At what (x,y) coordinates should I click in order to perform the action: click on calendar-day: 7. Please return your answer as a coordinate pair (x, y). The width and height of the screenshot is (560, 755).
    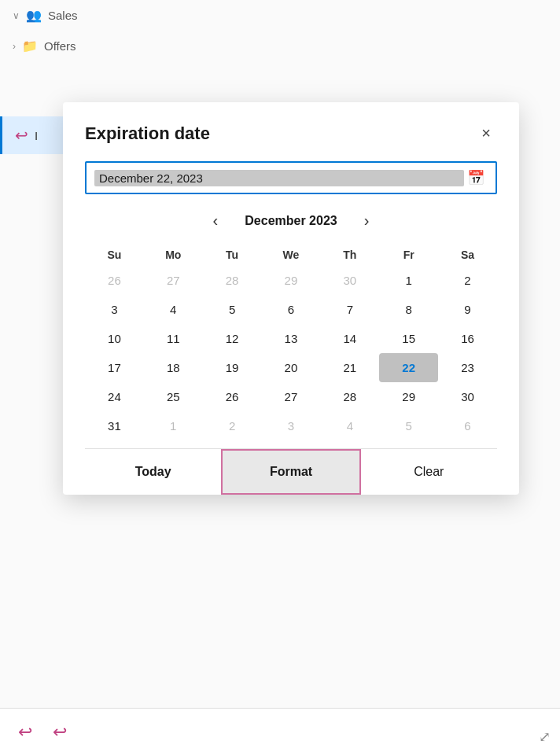
    Looking at the image, I should click on (349, 310).